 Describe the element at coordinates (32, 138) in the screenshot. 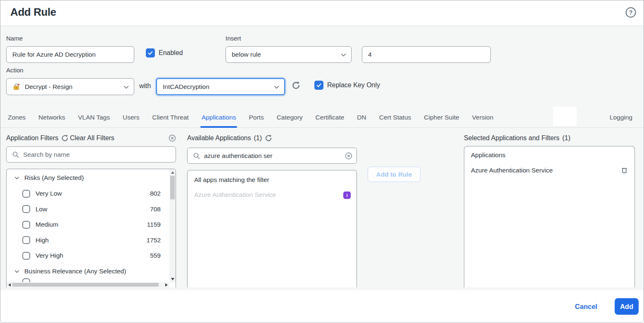

I see `application-filters-title: Application Filters` at that location.